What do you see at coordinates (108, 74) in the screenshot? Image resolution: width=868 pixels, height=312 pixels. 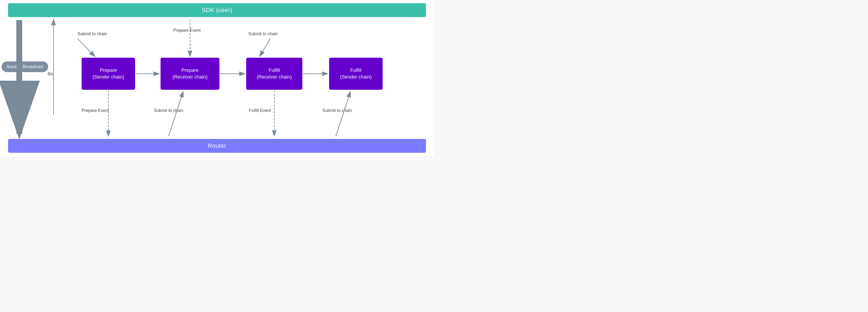 I see `prepare-sender-box: Prepare (Sender chain)` at bounding box center [108, 74].